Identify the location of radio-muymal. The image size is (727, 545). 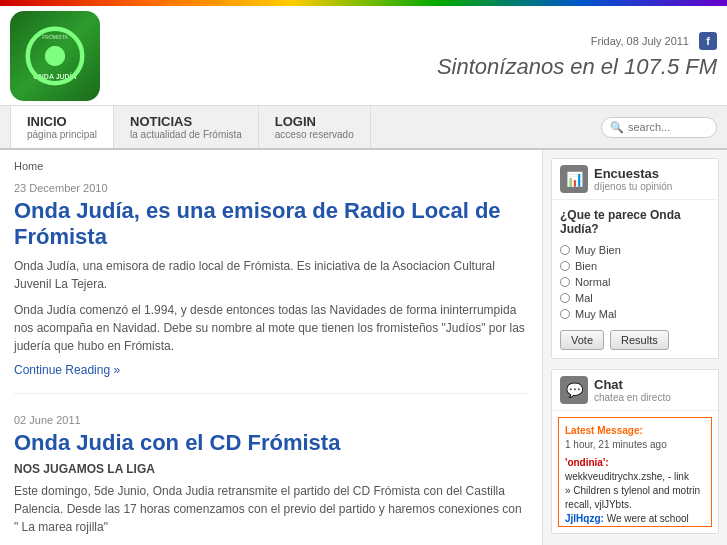
(565, 314).